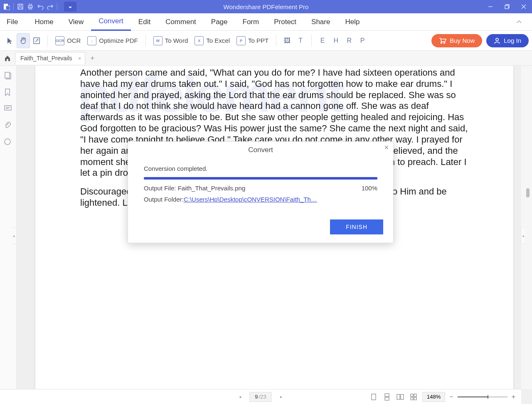  Describe the element at coordinates (387, 148) in the screenshot. I see `dialog-close-icon: ✕` at that location.